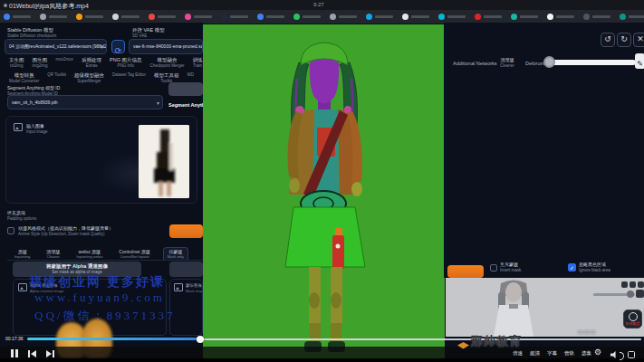  I want to click on tab-png-info: PNG 图片信息PNG Info, so click(125, 64).